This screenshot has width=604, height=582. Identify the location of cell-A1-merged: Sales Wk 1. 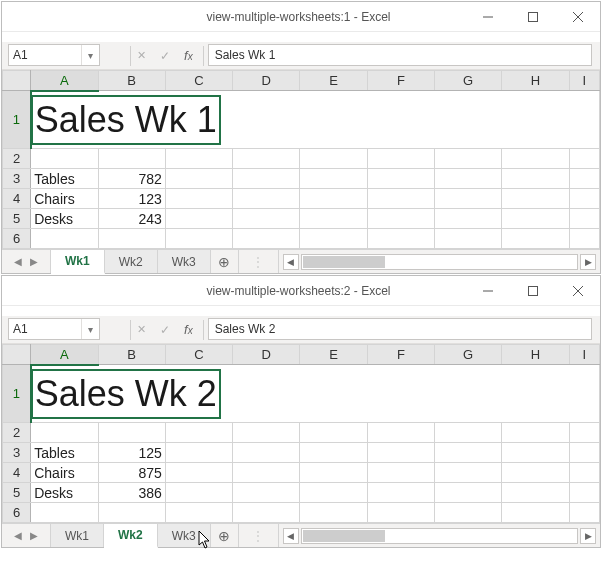
(126, 120).